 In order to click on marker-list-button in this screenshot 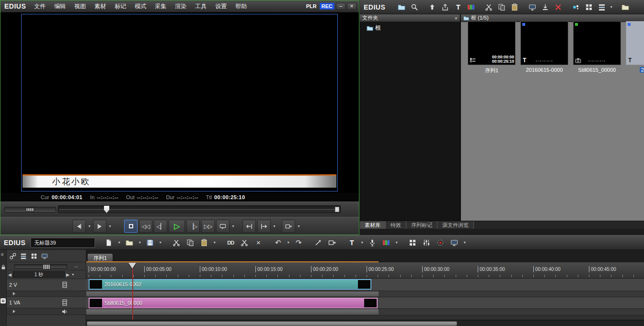, I will do `click(413, 243)`.